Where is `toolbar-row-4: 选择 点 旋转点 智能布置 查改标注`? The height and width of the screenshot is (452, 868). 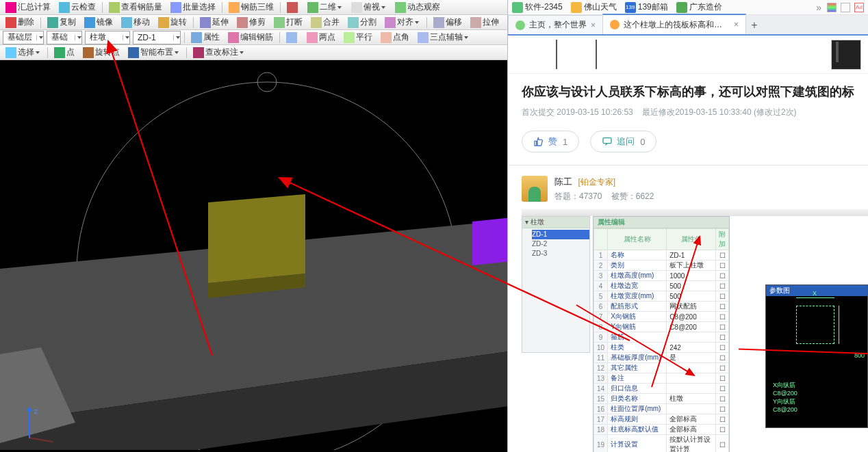 toolbar-row-4: 选择 点 旋转点 智能布置 查改标注 is located at coordinates (253, 53).